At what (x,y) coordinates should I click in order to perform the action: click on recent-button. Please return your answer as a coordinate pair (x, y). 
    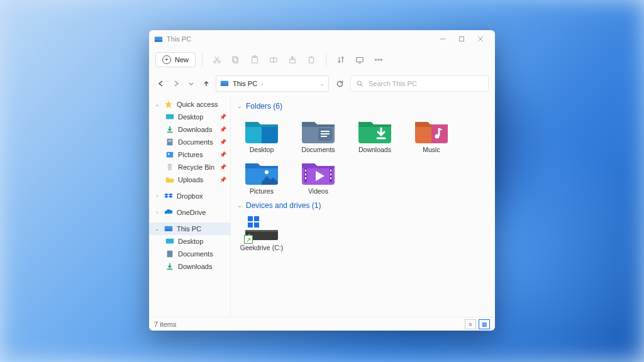
    Looking at the image, I should click on (191, 84).